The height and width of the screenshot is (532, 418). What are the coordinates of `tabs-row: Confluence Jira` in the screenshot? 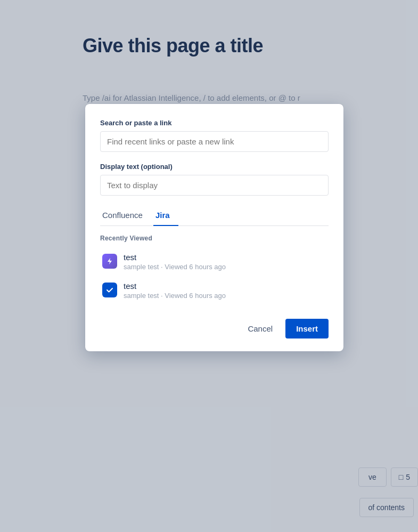 It's located at (214, 216).